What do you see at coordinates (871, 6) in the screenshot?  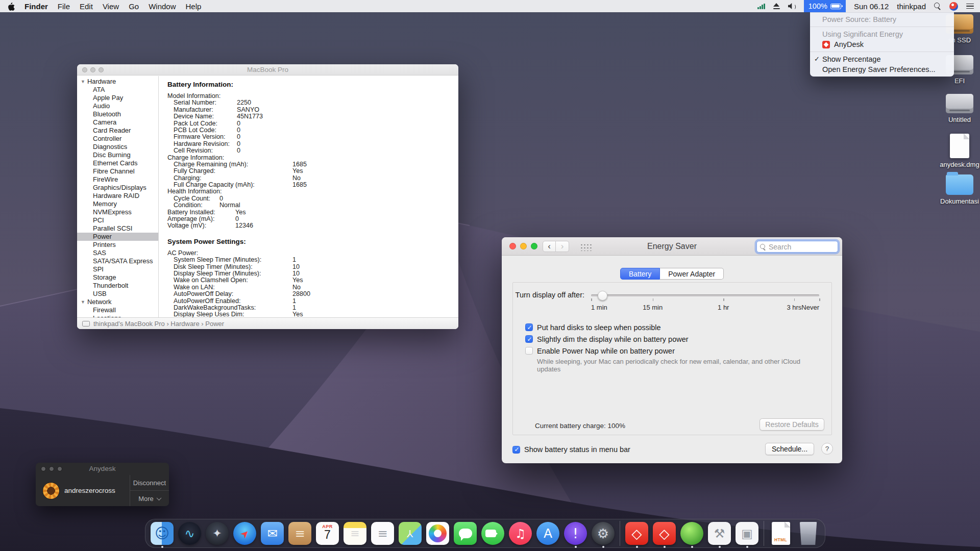 I see `menu-bar-clock: Sun 06.12` at bounding box center [871, 6].